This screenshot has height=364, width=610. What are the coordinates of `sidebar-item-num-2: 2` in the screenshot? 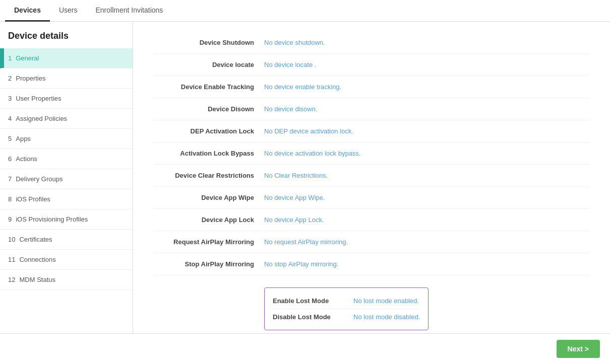 It's located at (10, 79).